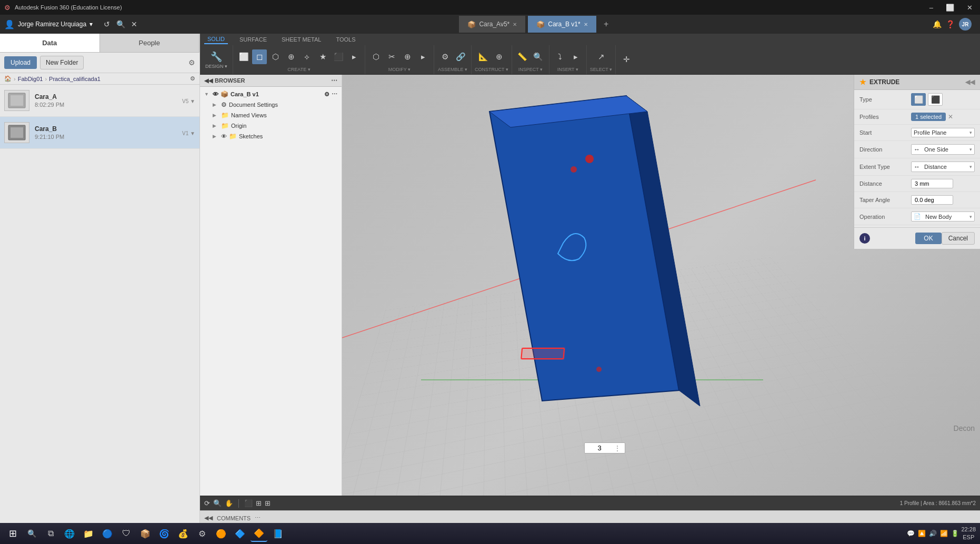 This screenshot has height=544, width=980. Describe the element at coordinates (918, 99) in the screenshot. I see `type-extrude-button: ⬜` at that location.